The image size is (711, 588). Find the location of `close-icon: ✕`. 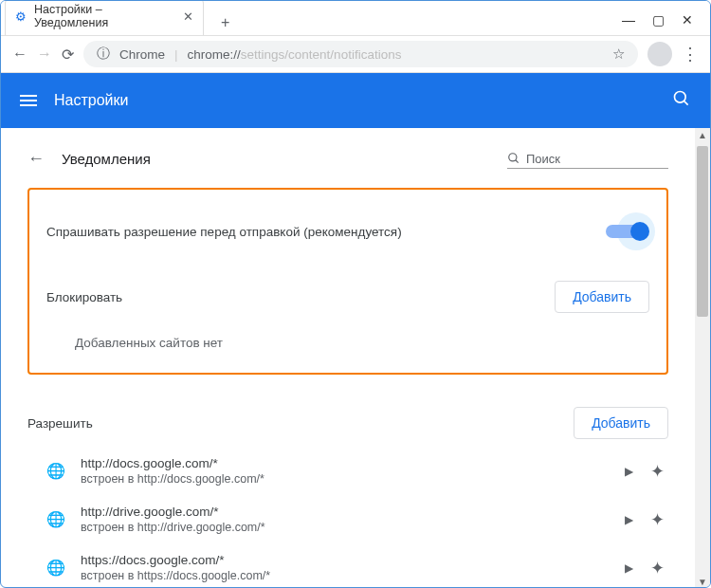

close-icon: ✕ is located at coordinates (687, 20).